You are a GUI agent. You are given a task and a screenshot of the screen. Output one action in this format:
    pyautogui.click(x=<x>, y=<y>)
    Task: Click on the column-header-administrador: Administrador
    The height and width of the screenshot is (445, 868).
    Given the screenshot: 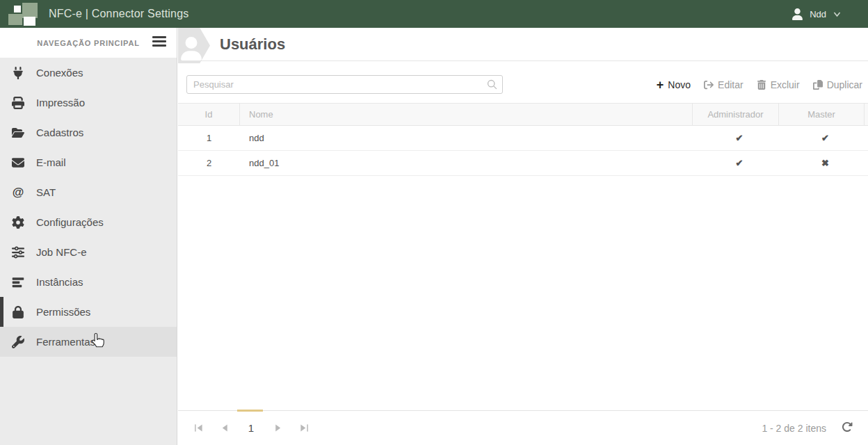 What is the action you would take?
    pyautogui.click(x=736, y=114)
    